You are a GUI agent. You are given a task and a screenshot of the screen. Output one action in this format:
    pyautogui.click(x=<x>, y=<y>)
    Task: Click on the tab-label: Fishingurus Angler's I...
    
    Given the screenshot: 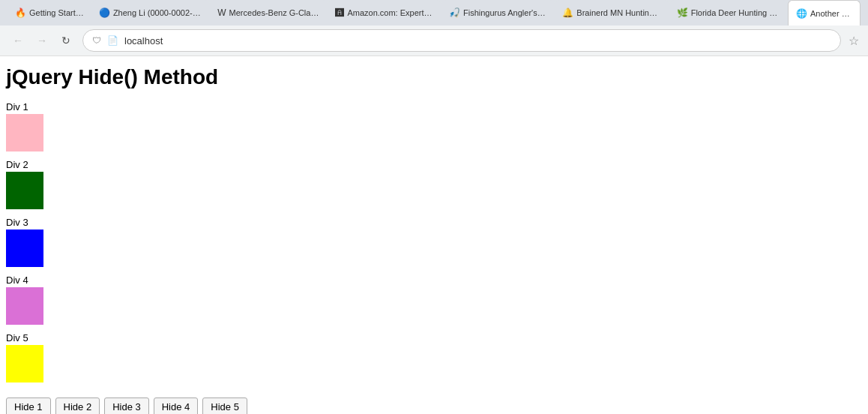 What is the action you would take?
    pyautogui.click(x=505, y=13)
    